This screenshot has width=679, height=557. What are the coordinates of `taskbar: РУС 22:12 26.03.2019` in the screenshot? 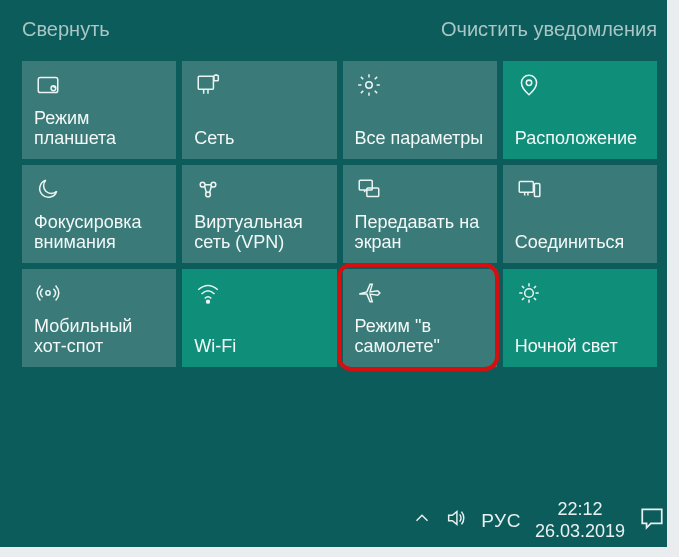 It's located at (340, 520).